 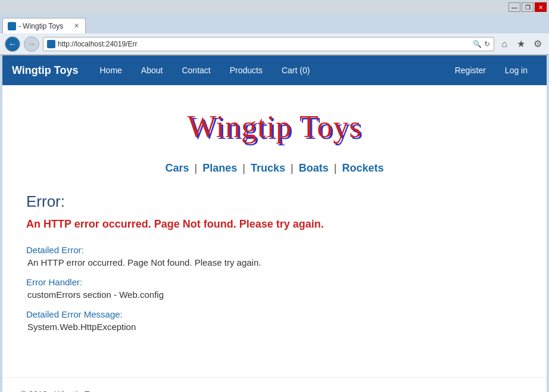 I want to click on category-sep-1: |, so click(x=196, y=168).